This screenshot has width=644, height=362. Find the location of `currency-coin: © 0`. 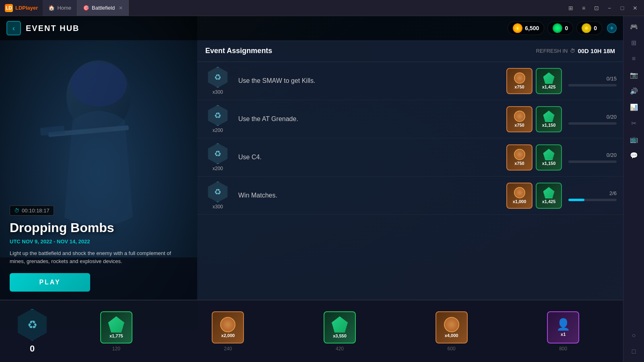

currency-coin: © 0 is located at coordinates (589, 28).